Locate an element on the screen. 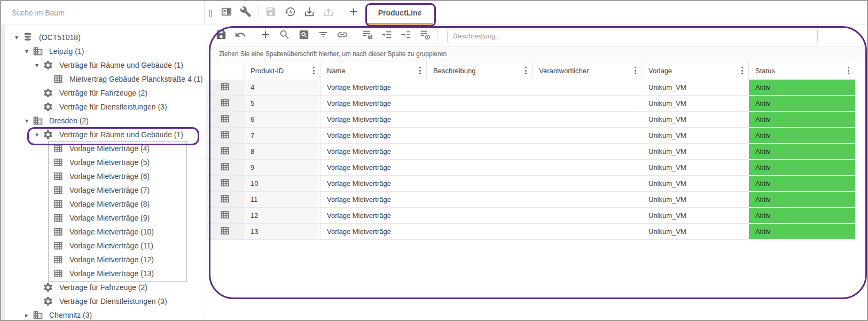  table-row: 6Vorlage MietverträgeUnikum_VMAktiv is located at coordinates (536, 120).